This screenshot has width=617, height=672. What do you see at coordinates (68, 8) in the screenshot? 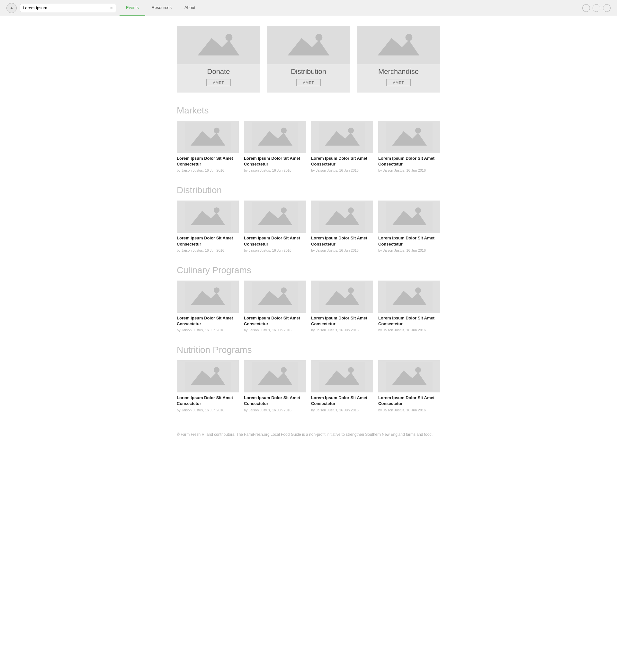
I see `search-bar: ✕` at bounding box center [68, 8].